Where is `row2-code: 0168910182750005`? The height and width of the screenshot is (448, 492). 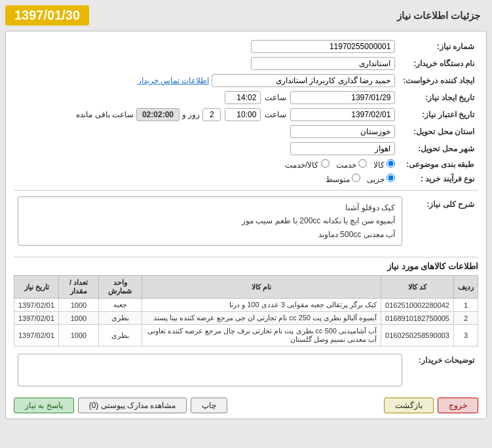
row2-code: 0168910182750005 is located at coordinates (418, 318).